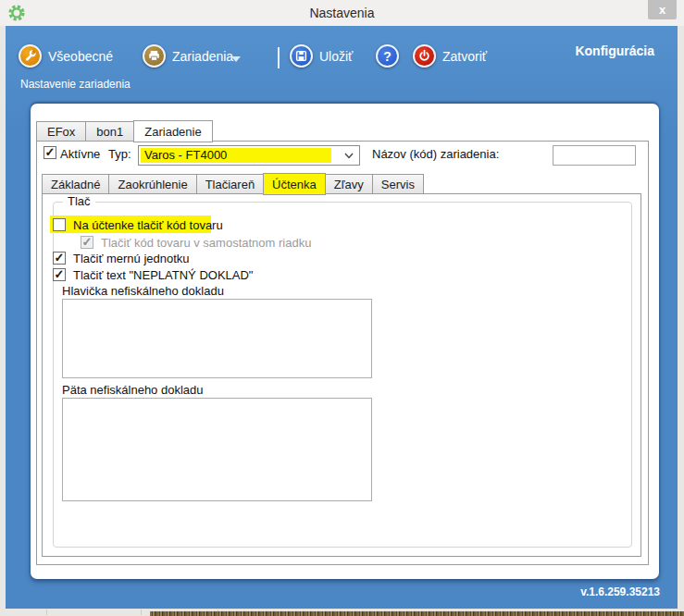 The image size is (684, 616). I want to click on save-floppy-icon, so click(302, 55).